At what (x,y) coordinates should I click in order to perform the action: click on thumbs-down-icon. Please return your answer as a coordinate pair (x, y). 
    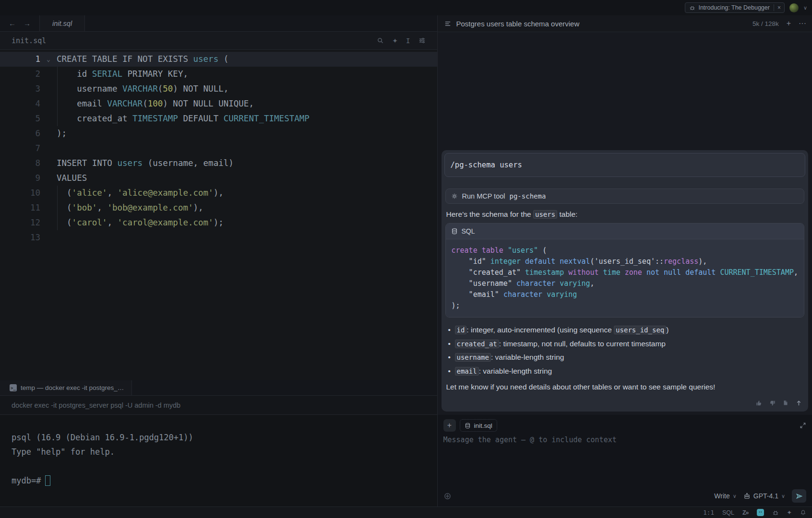
    Looking at the image, I should click on (773, 403).